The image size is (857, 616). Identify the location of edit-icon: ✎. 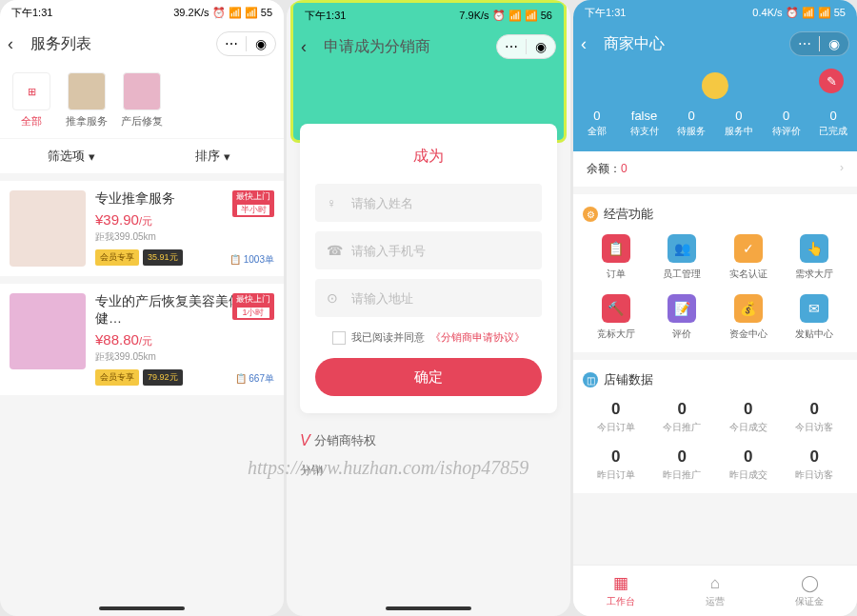
(831, 81).